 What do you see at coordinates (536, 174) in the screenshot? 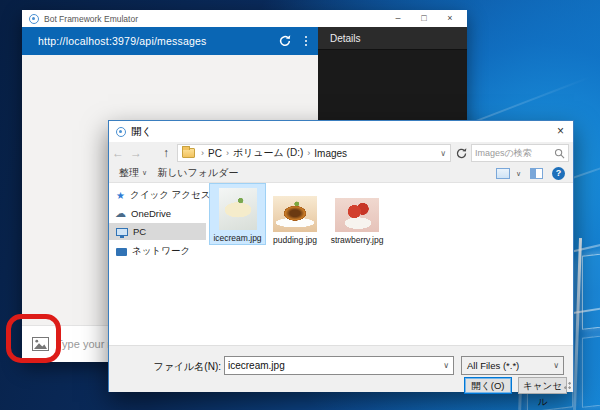
I see `preview-pane-icon` at bounding box center [536, 174].